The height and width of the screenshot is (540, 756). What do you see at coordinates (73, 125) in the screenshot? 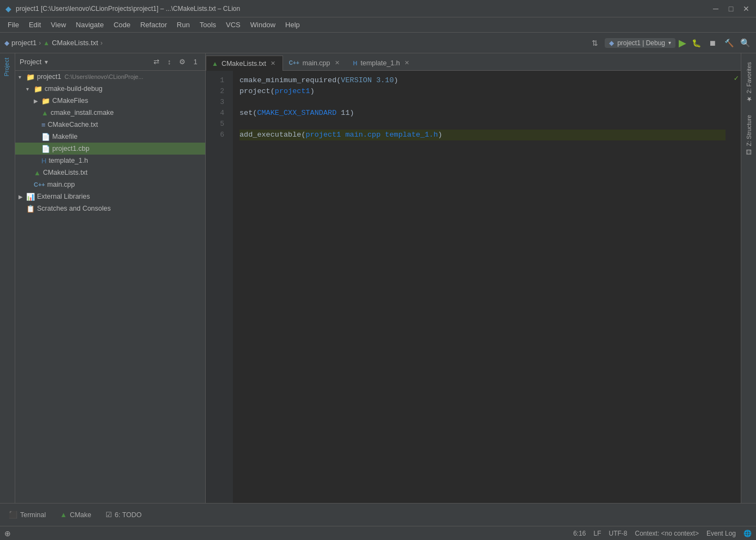
I see `label-cmakecache: CMakeCache.txt` at bounding box center [73, 125].